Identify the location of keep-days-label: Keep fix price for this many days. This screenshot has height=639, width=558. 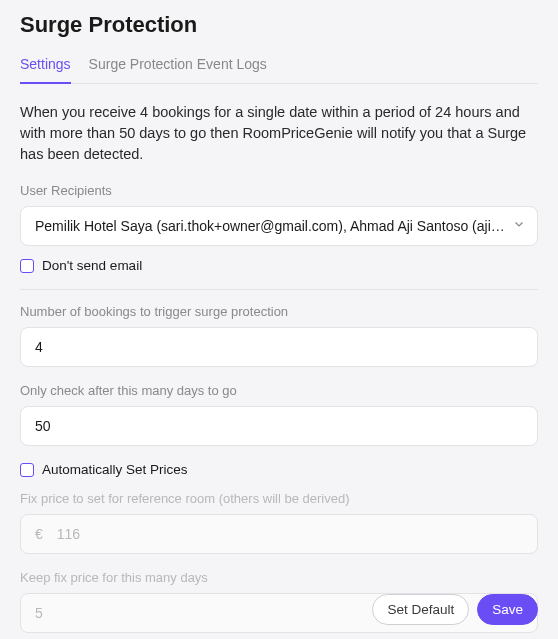
(279, 578).